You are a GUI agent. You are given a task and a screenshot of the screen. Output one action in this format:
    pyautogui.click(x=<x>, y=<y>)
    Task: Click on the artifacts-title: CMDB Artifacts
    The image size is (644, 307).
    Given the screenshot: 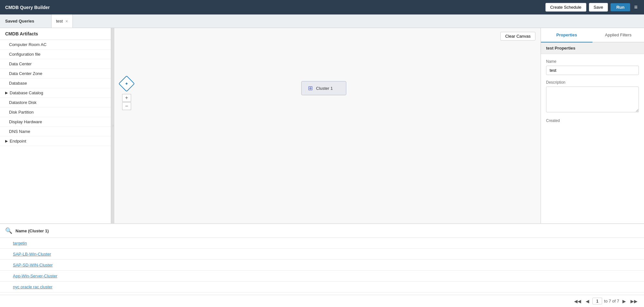 What is the action you would take?
    pyautogui.click(x=55, y=34)
    